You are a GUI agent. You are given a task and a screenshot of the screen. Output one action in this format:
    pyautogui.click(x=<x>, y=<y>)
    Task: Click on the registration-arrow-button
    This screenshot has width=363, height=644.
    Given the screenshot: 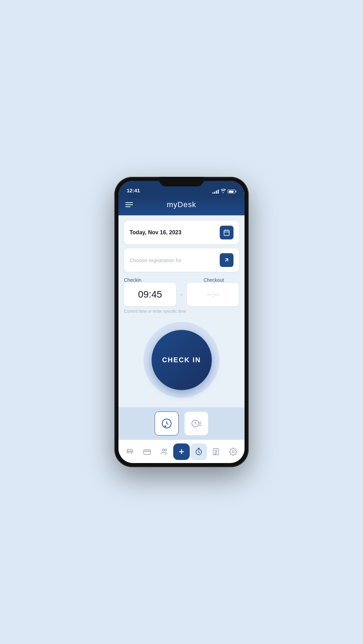 What is the action you would take?
    pyautogui.click(x=227, y=260)
    